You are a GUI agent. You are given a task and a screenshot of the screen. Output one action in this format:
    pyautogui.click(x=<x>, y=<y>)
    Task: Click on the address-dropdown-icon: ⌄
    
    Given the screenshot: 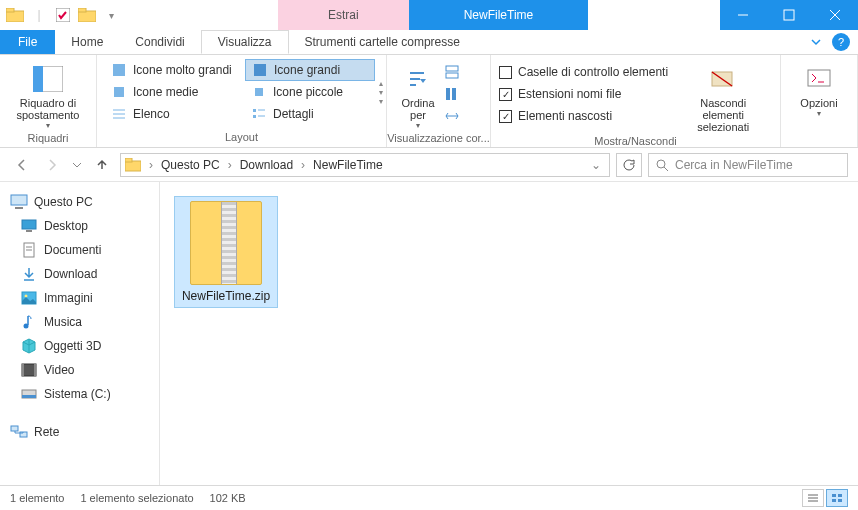 What is the action you would take?
    pyautogui.click(x=596, y=165)
    